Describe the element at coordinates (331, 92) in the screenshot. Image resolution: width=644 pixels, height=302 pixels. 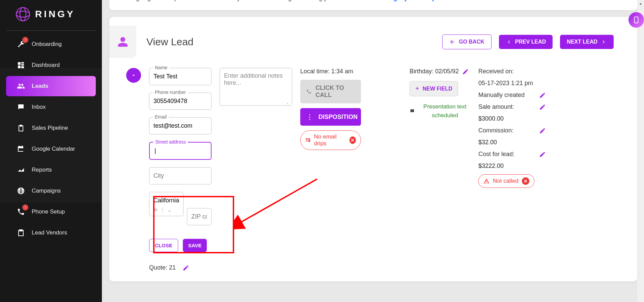
I see `click-to-call-button: CLICK TO CALL` at that location.